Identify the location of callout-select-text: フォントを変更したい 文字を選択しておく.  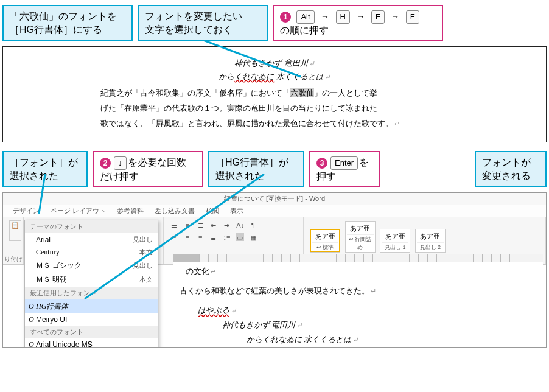
(203, 23).